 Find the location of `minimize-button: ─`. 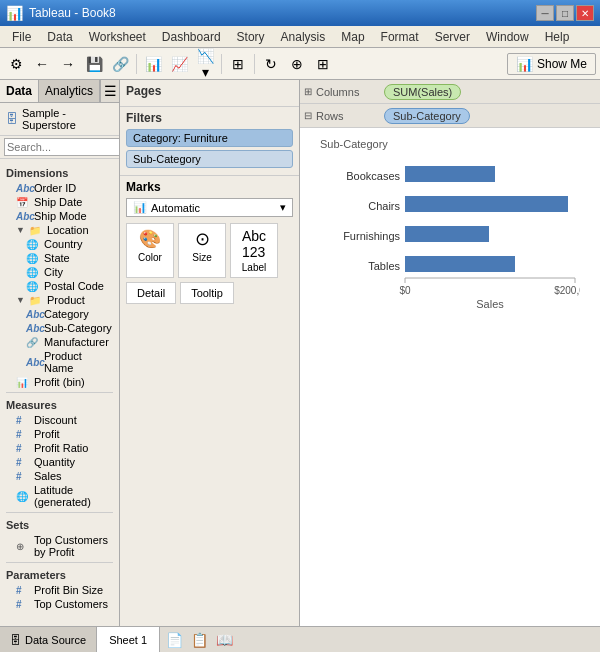

minimize-button: ─ is located at coordinates (545, 13).